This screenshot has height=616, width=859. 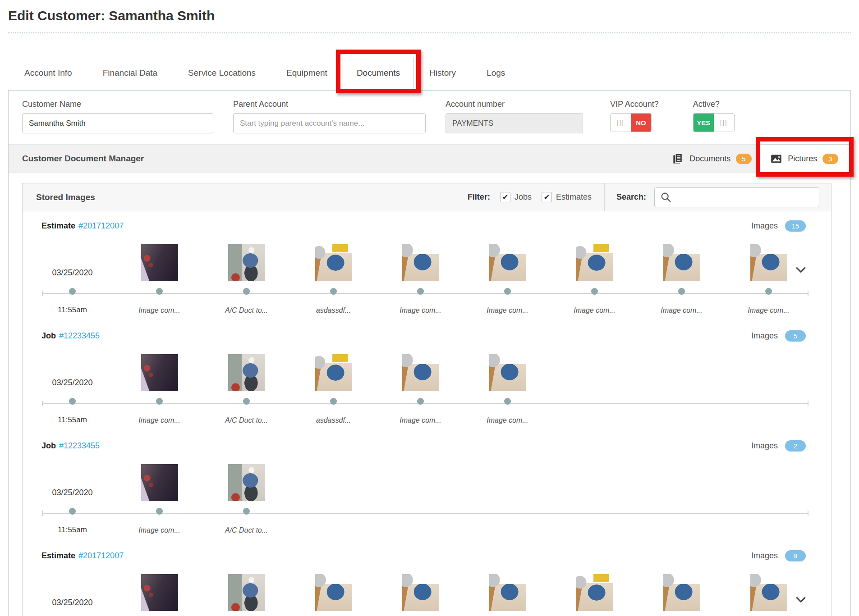 What do you see at coordinates (765, 556) in the screenshot?
I see `images-label: Images` at bounding box center [765, 556].